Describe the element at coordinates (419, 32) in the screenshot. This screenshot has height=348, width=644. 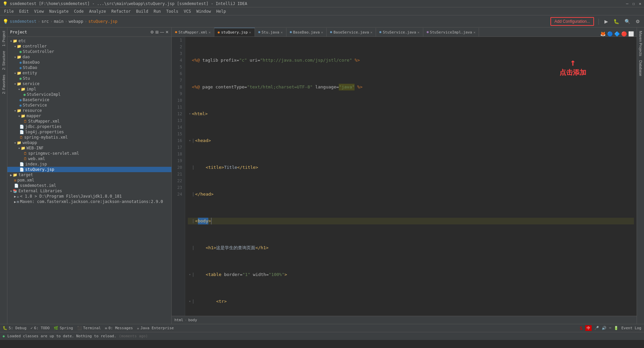
I see `tab-close-stuservice: ✕` at that location.